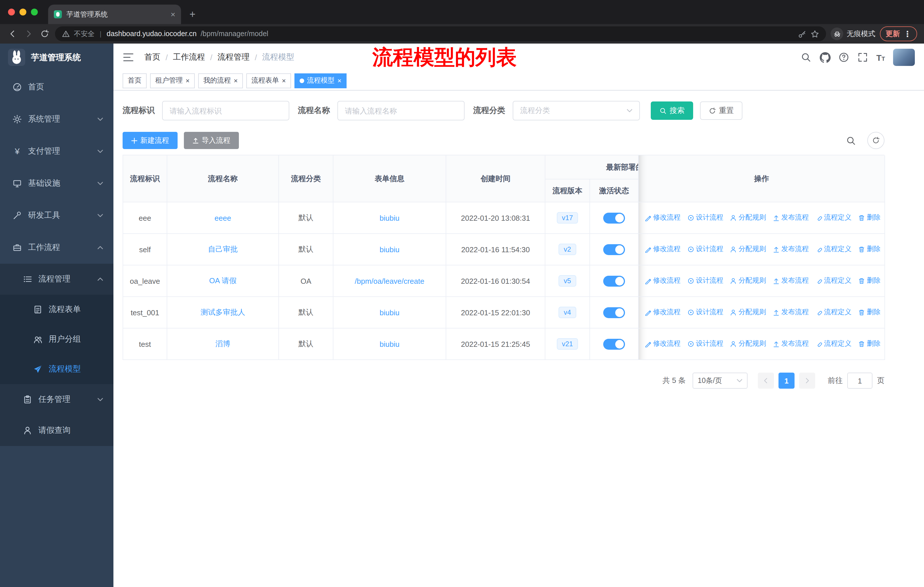 The width and height of the screenshot is (924, 587). I want to click on forward-button, so click(29, 34).